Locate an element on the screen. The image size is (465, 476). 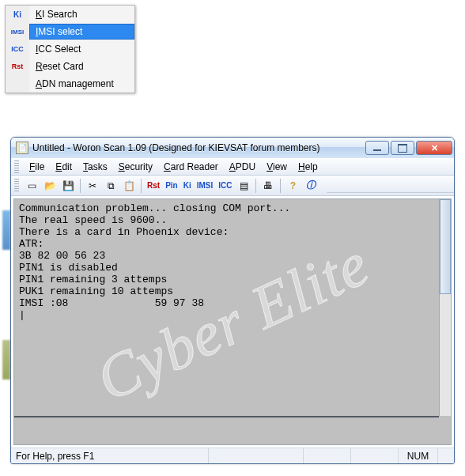
question-icon: ? is located at coordinates (293, 186).